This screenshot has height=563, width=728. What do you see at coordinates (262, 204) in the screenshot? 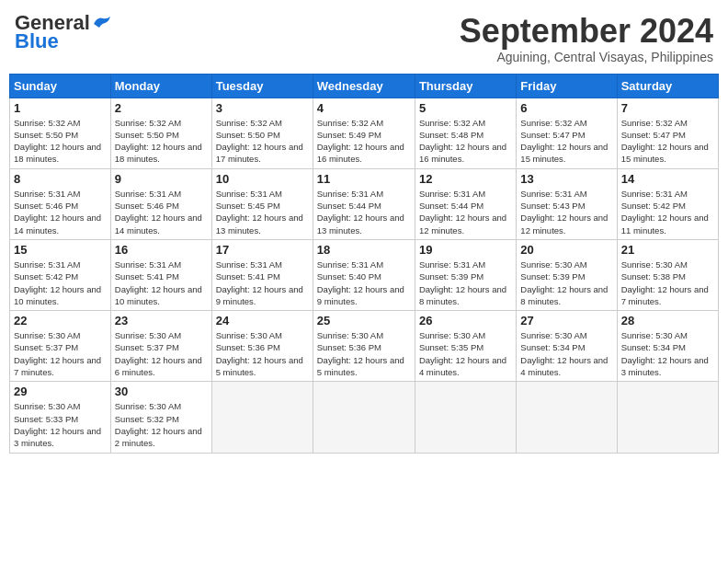
I see `calendar-cell: 10Sunrise: 5:31 AMSunset: 5:45 PMDayligh…` at bounding box center [262, 204].